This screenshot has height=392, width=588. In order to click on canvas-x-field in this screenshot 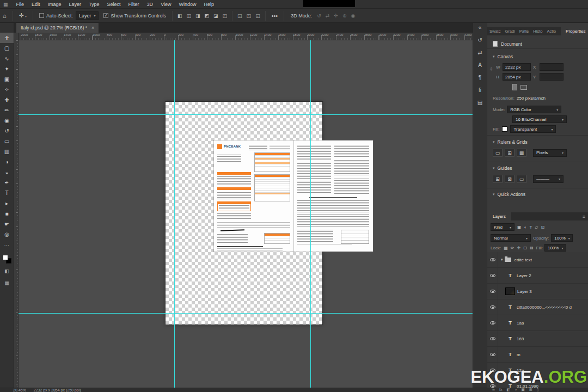, I will do `click(552, 67)`.